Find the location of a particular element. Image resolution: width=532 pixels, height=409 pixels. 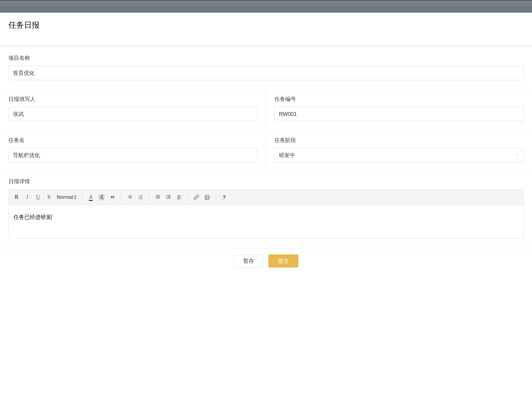

field-task-name: 任务名 is located at coordinates (133, 151).